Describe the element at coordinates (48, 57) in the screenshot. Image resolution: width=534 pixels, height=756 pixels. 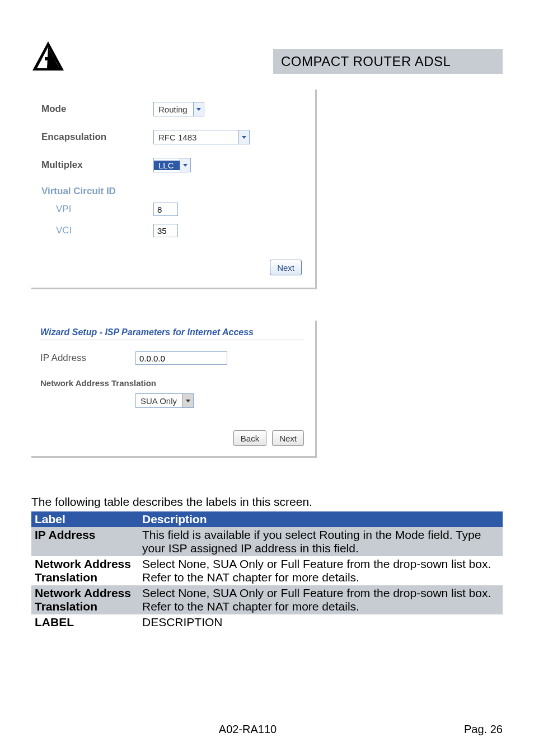
I see `brand-logo-icon` at that location.